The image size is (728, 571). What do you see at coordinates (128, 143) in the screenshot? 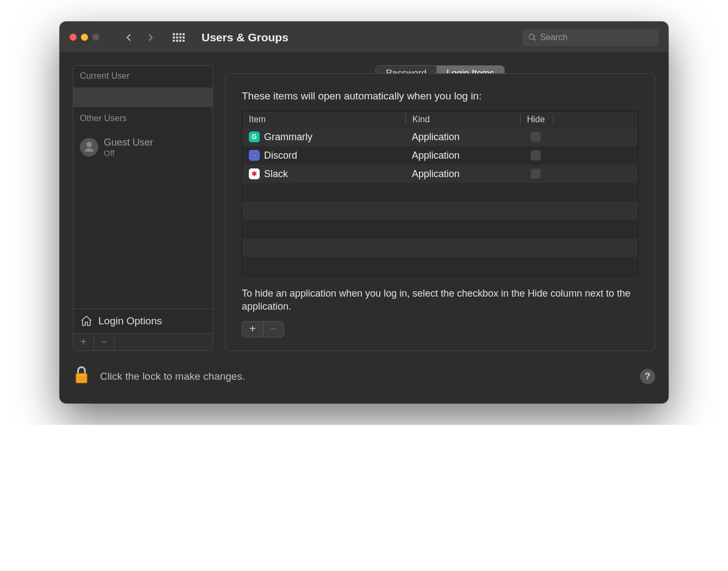
I see `guest-user-name: Guest User` at bounding box center [128, 143].